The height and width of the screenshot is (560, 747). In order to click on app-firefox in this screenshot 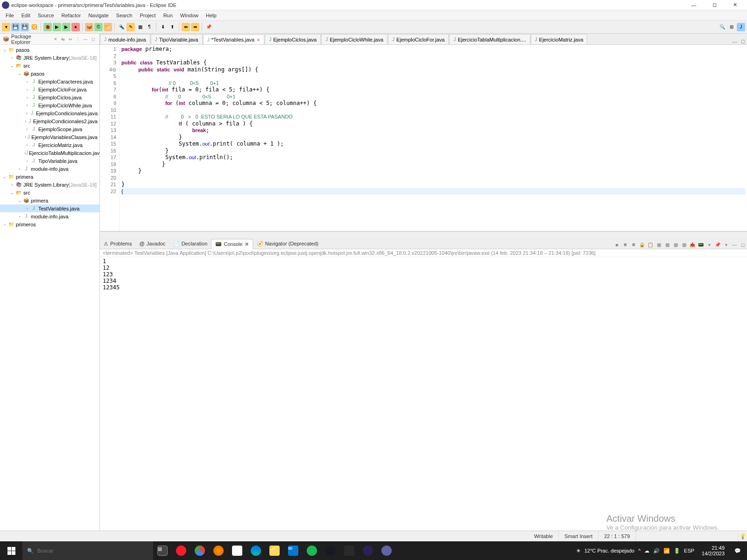, I will do `click(218, 551)`.